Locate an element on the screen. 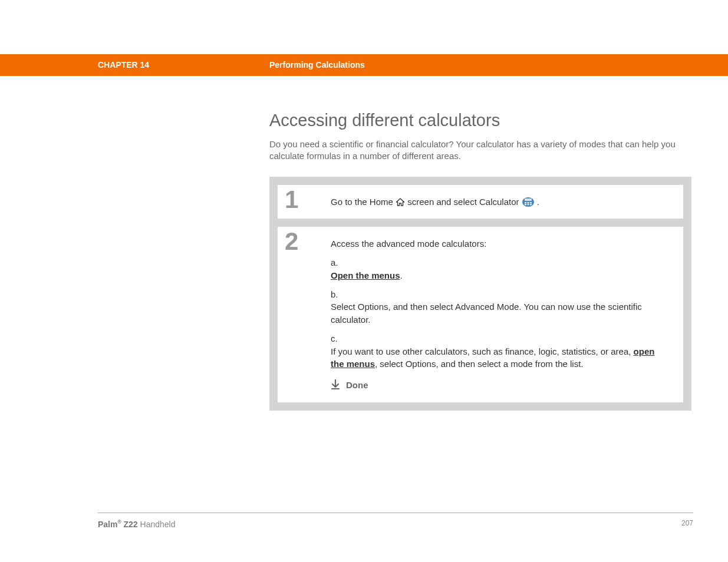 The width and height of the screenshot is (728, 562). step-1: 1 Go to the Home screen and select Calcu… is located at coordinates (480, 202).